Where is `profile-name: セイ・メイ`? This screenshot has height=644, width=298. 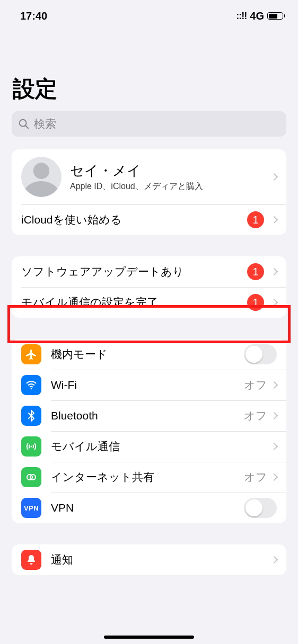
profile-name: セイ・メイ is located at coordinates (166, 171).